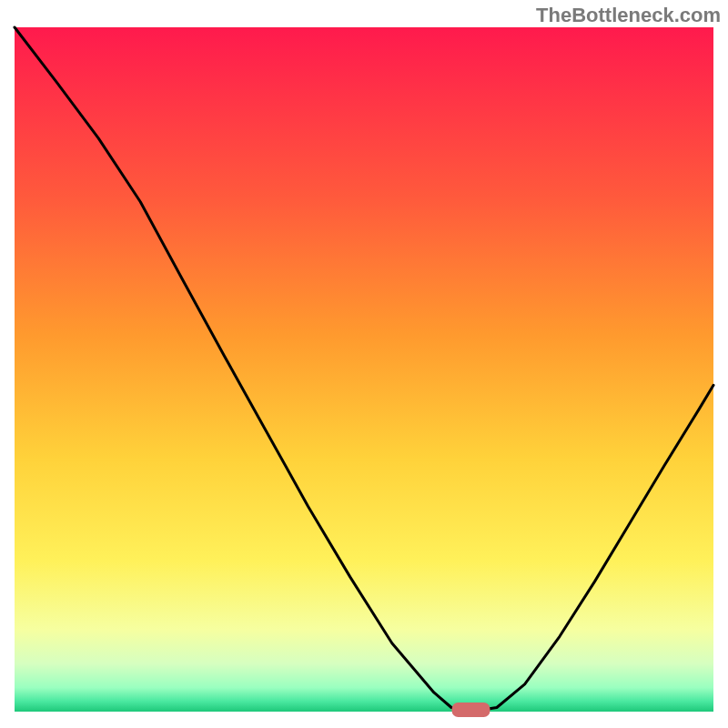 The width and height of the screenshot is (728, 728). Describe the element at coordinates (628, 15) in the screenshot. I see `watermark-text: TheBottleneck.com` at that location.